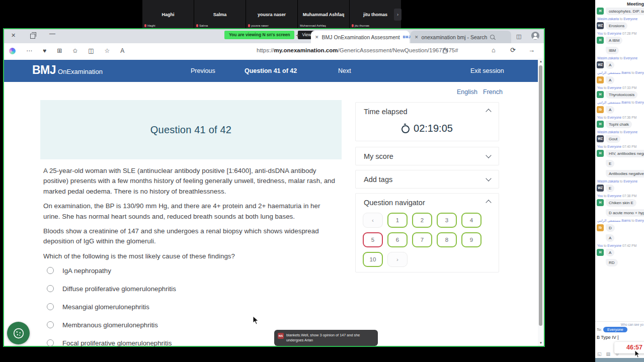 This screenshot has width=644, height=362. What do you see at coordinates (375, 15) in the screenshot?
I see `participant-name: jitu thomas` at bounding box center [375, 15].